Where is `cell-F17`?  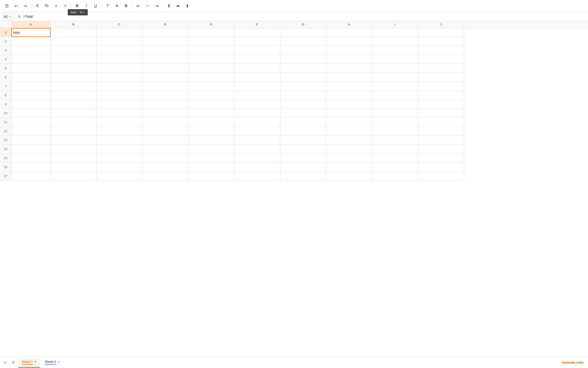 cell-F17 is located at coordinates (257, 176).